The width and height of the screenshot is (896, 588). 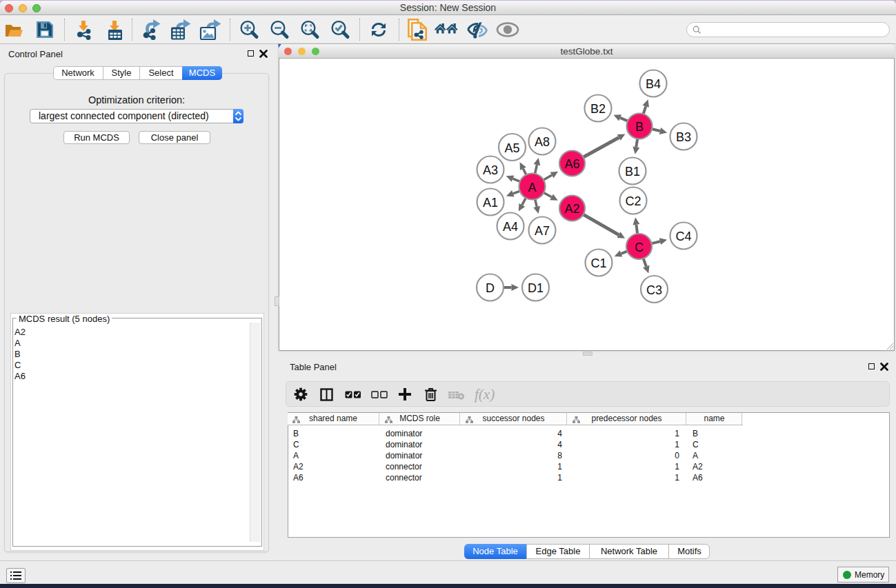 What do you see at coordinates (490, 170) in the screenshot?
I see `svg-text: A3` at bounding box center [490, 170].